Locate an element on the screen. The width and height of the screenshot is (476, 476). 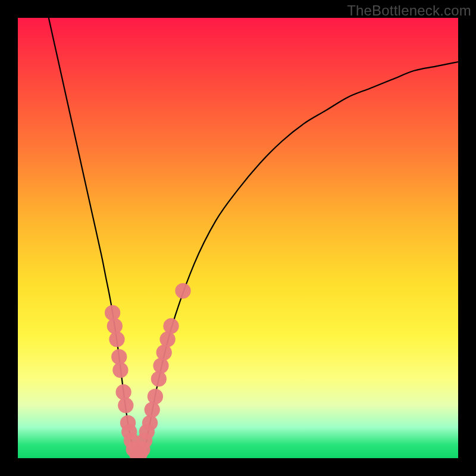
attribution-text: TheBottleneck.com is located at coordinates (409, 11).